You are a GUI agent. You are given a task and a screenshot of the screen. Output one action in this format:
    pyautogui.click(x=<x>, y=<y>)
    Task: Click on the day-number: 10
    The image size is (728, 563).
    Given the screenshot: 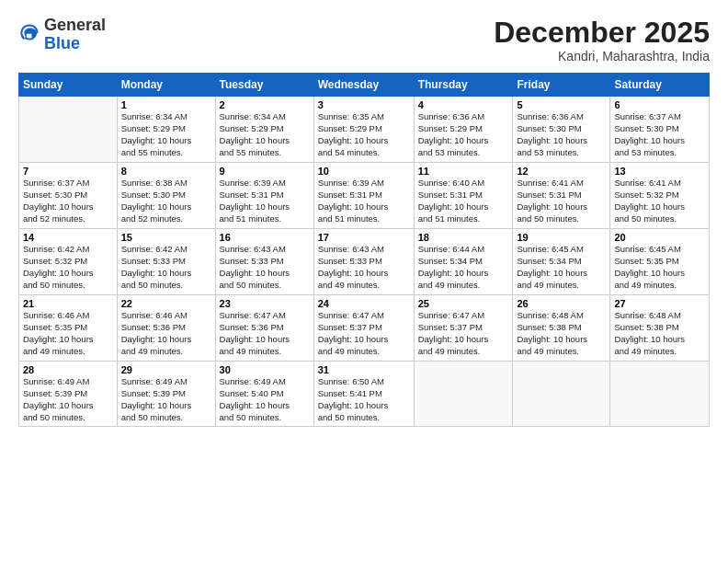 What is the action you would take?
    pyautogui.click(x=364, y=171)
    